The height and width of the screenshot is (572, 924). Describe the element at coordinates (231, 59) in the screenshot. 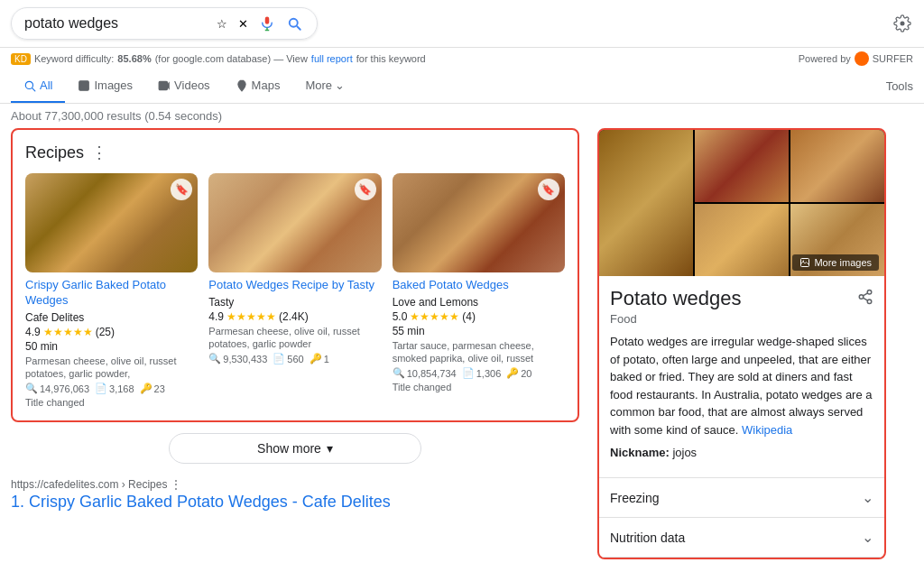

I see `keyword-difficulty-note: (for google.com database) — View` at that location.